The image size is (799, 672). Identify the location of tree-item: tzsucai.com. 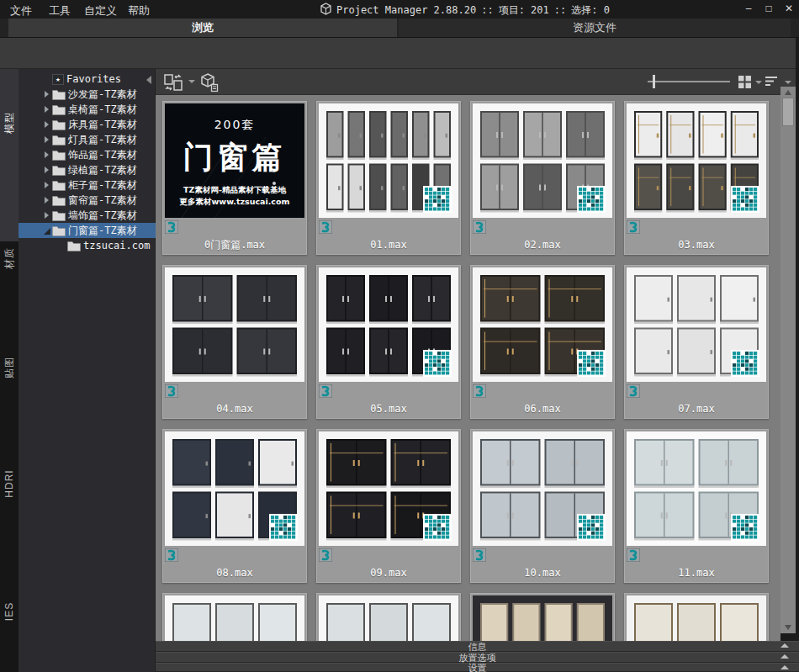
(87, 246).